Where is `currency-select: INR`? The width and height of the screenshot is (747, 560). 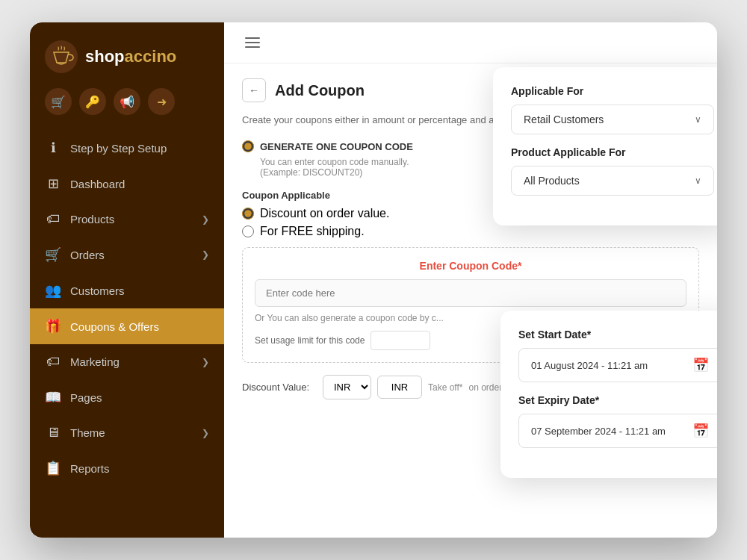 currency-select: INR is located at coordinates (347, 387).